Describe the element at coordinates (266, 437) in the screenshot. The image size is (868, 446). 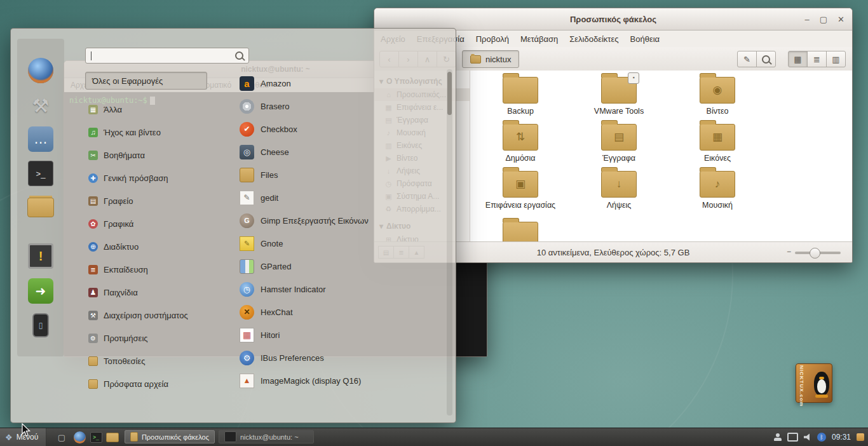
I see `taskbar-window-terminal: nicktux@ubuntu: ~` at that location.